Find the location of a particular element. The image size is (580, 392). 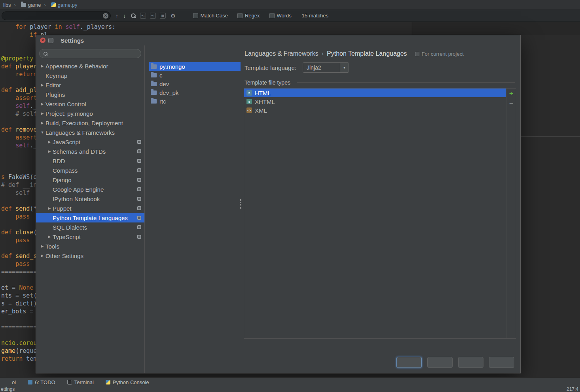

next-occurrence-icon: ↓ is located at coordinates (124, 16).